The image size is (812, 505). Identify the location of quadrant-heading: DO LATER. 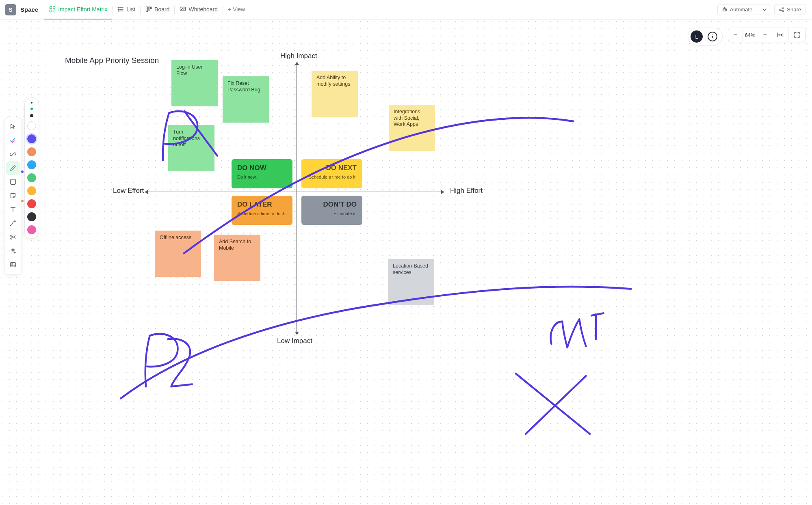
(262, 205).